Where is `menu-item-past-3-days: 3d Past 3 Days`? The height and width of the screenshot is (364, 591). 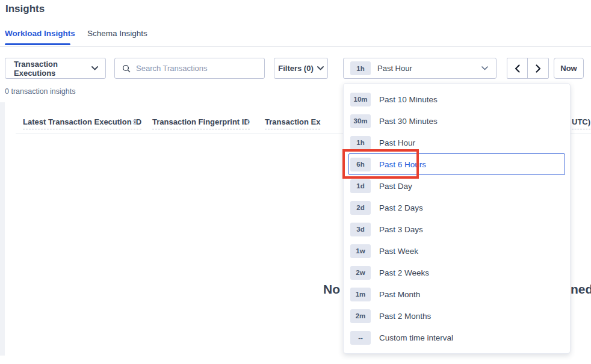 menu-item-past-3-days: 3d Past 3 Days is located at coordinates (457, 229).